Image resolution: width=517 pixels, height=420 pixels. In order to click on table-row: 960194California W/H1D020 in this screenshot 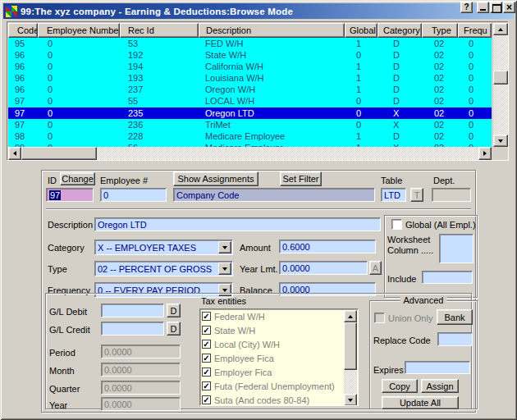, I will do `click(249, 66)`.